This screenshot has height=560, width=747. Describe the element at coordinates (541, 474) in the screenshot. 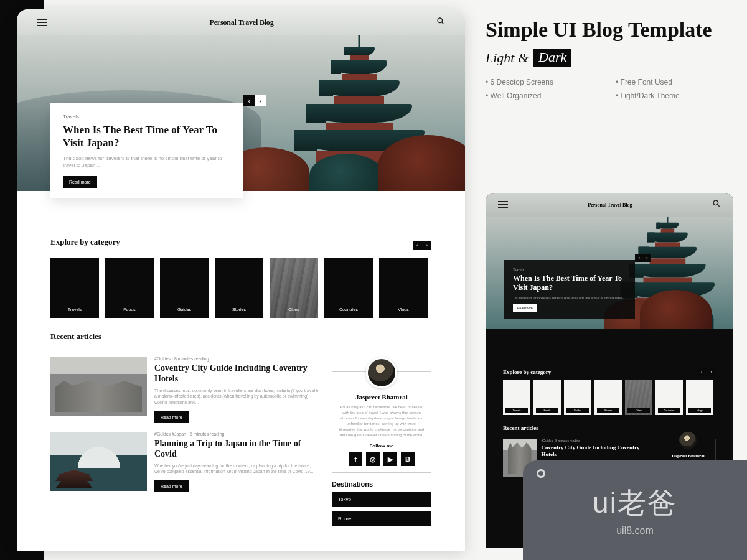

I see `watermark-ring-icon` at that location.